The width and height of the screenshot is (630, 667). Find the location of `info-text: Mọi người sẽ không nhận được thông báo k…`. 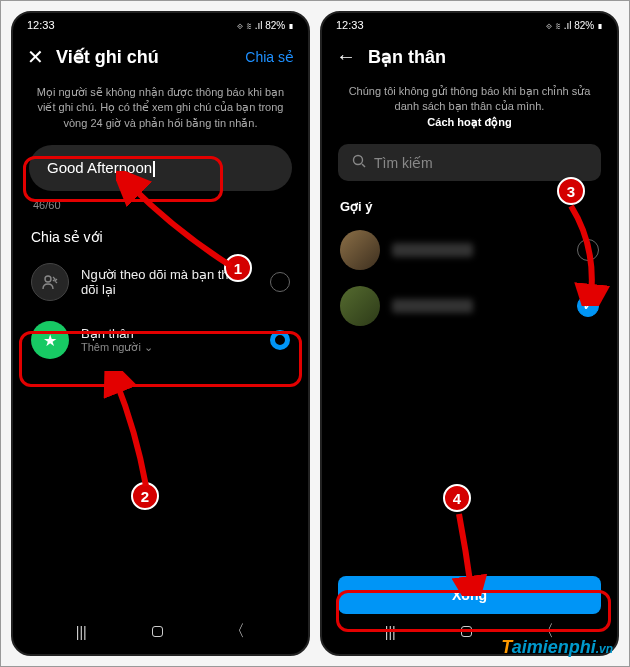

info-text: Mọi người sẽ không nhận được thông báo k… is located at coordinates (160, 112).